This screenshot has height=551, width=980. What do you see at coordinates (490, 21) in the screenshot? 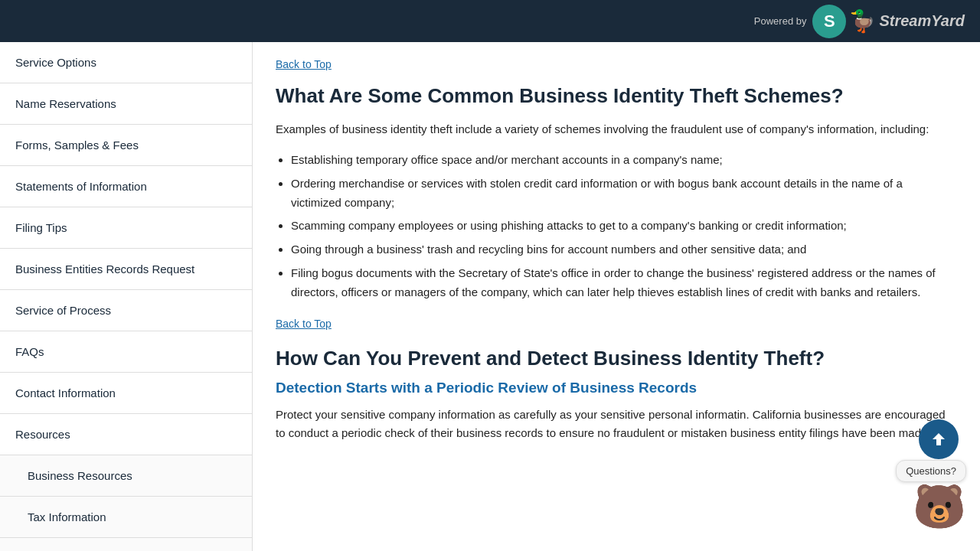
I see `top-bar: Powered by S 🦆 StreamYard` at bounding box center [490, 21].